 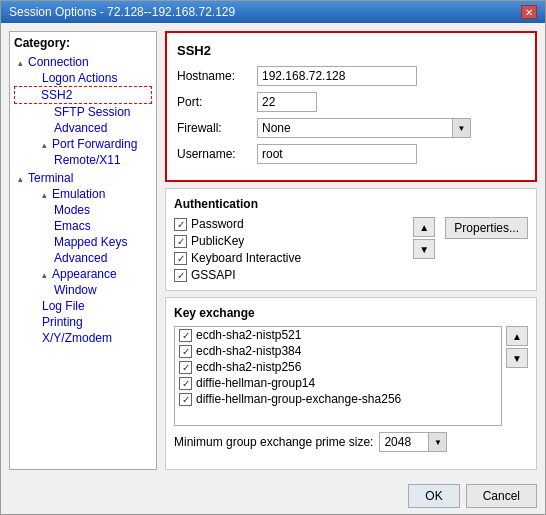 What do you see at coordinates (290, 224) in the screenshot?
I see `auth-password-row: ✓ Password` at bounding box center [290, 224].